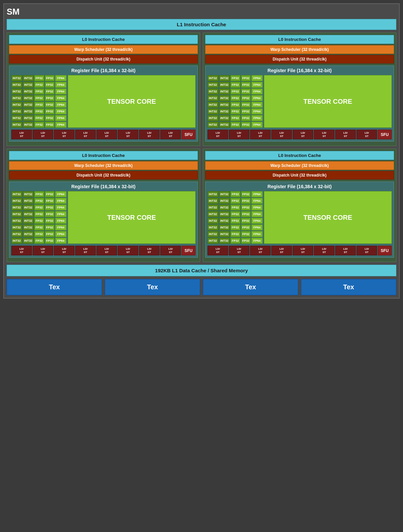  I want to click on sfu-1: SFU, so click(189, 134).